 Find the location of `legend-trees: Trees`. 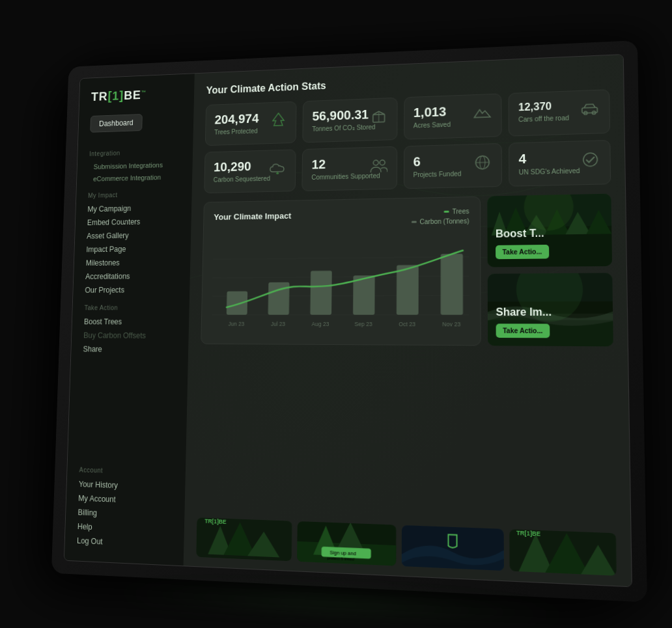

legend-trees: Trees is located at coordinates (456, 212).